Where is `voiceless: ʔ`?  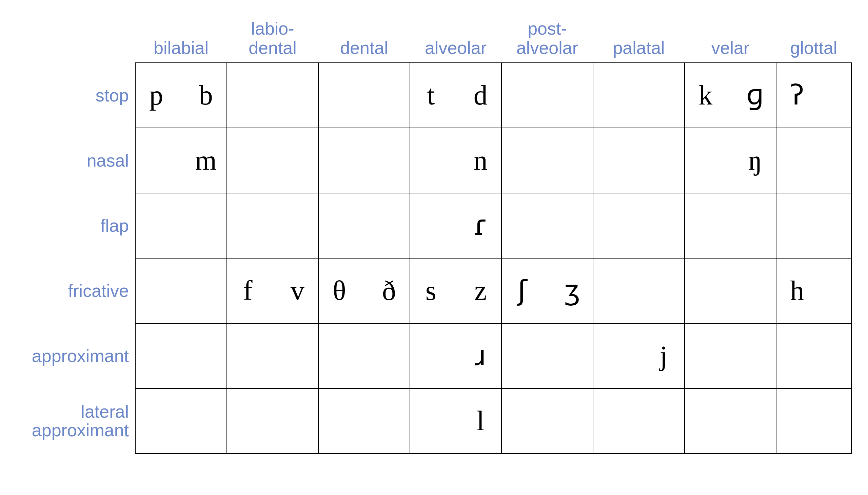
voiceless: ʔ is located at coordinates (797, 95).